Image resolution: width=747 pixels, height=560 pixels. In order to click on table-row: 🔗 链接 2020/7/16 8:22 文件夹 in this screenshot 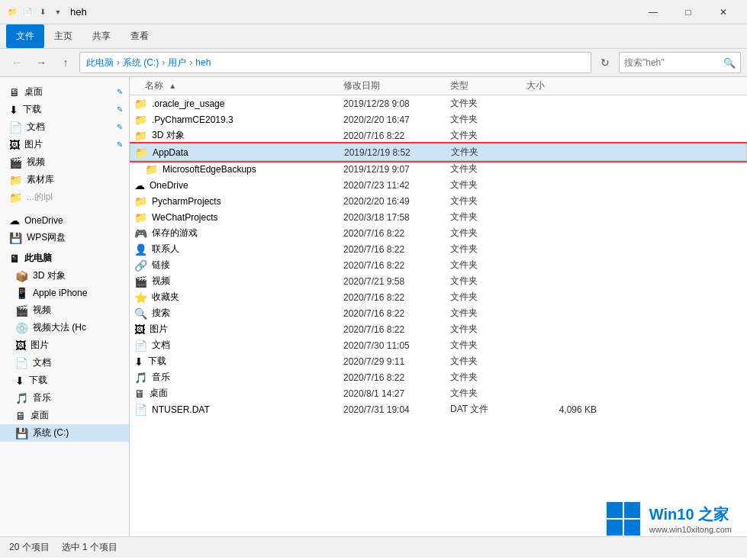, I will do `click(438, 266)`.